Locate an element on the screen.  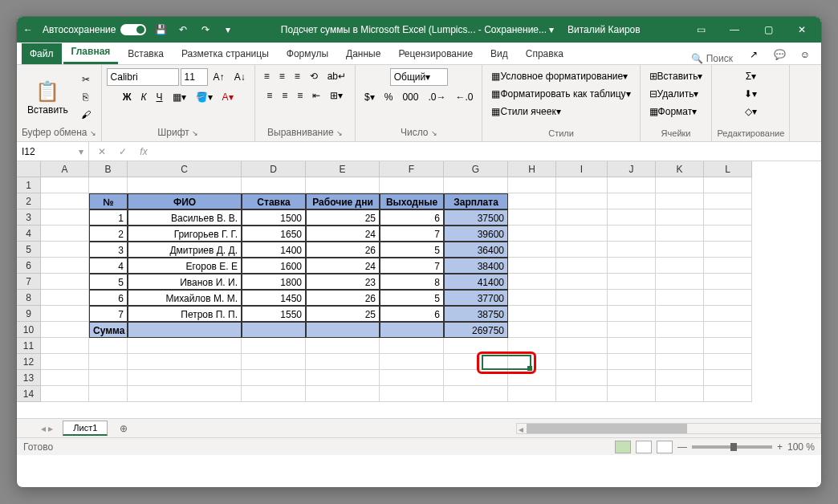
table-cell: 1 is located at coordinates (108, 217).